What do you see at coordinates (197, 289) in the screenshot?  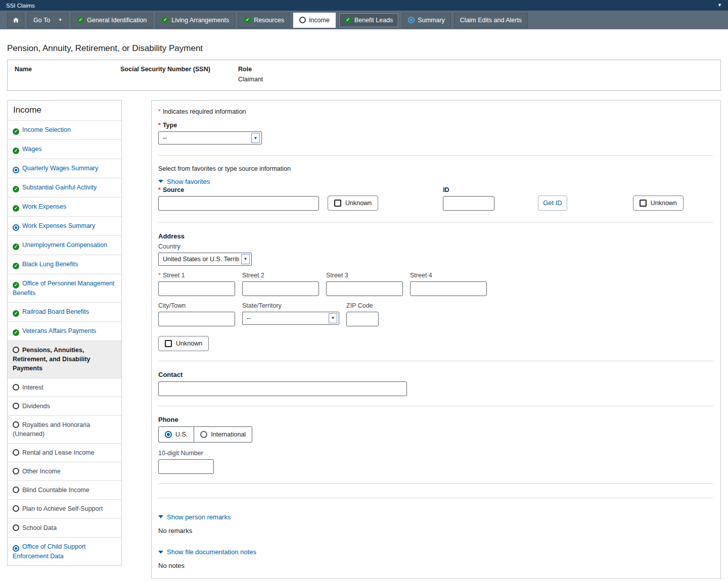 I see `street1-input` at bounding box center [197, 289].